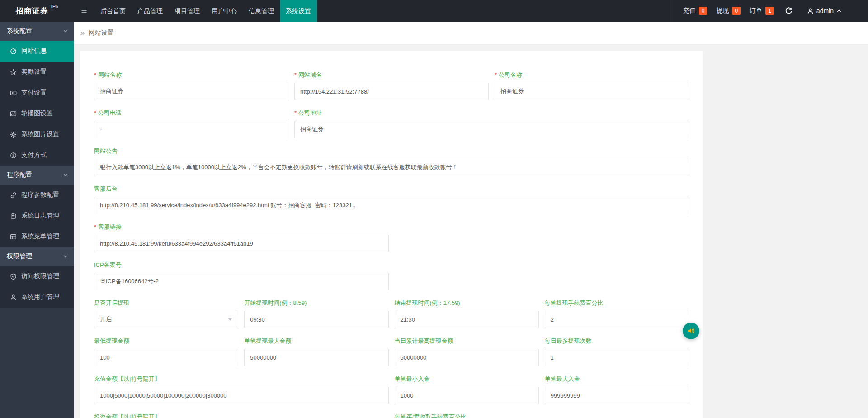 The width and height of the screenshot is (868, 418). I want to click on field-company-phone: *公司电话, so click(191, 124).